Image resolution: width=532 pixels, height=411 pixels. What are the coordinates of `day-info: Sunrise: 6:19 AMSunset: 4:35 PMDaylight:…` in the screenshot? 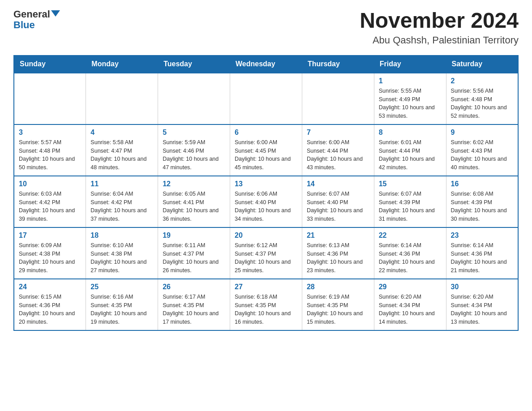 It's located at (338, 310).